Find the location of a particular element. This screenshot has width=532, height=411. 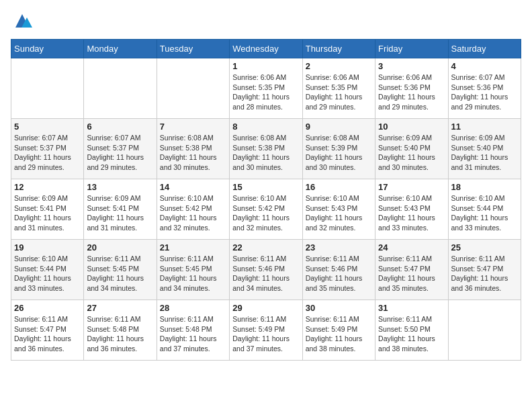

day-number: 21 is located at coordinates (193, 247).